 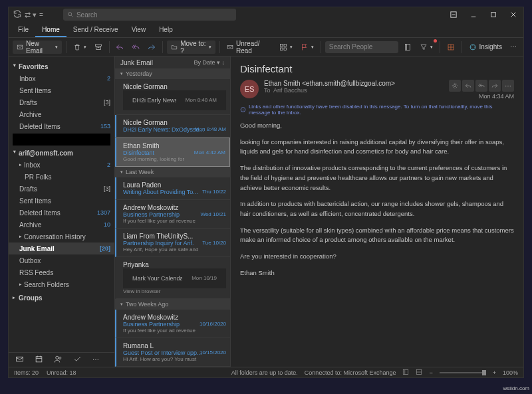 I want to click on delete-button: ▾, so click(x=80, y=47).